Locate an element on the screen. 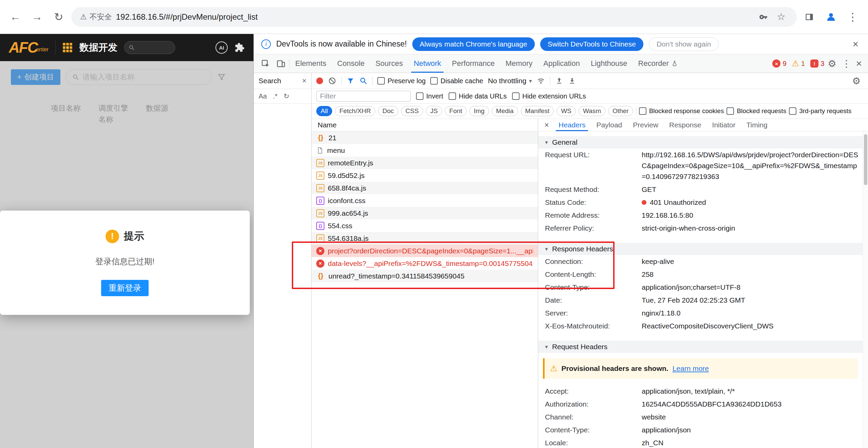  detail-tab-preview: Preview is located at coordinates (645, 125).